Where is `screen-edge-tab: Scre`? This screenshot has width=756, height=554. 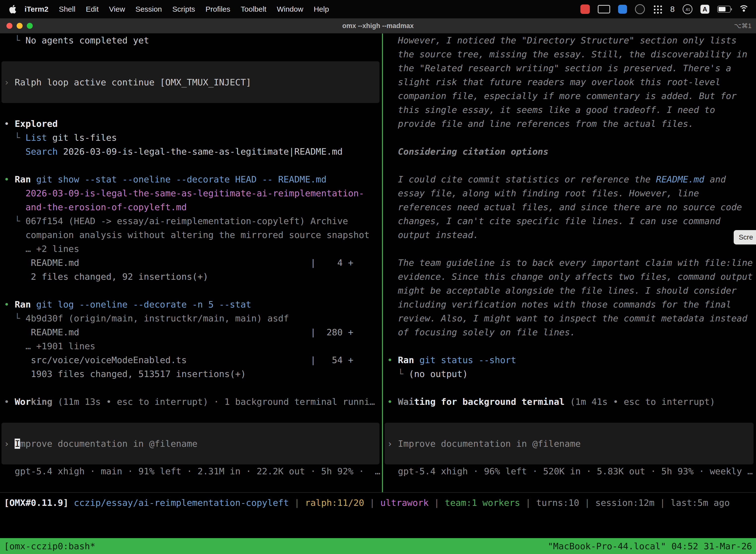 screen-edge-tab: Scre is located at coordinates (745, 237).